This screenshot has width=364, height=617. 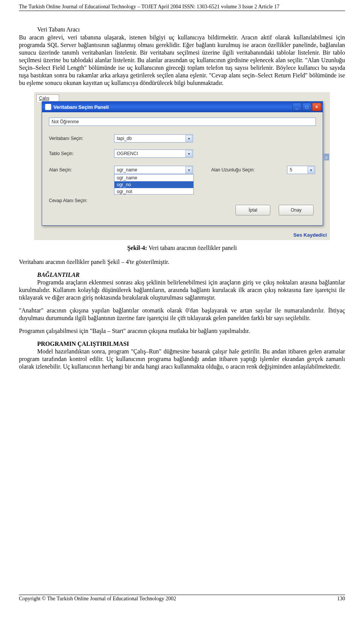 I want to click on db-combo-value: tapi_db, so click(x=124, y=138).